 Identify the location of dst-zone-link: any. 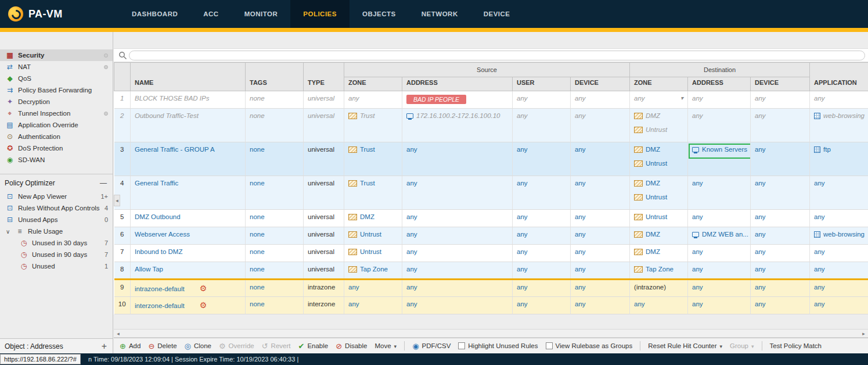
(640, 98).